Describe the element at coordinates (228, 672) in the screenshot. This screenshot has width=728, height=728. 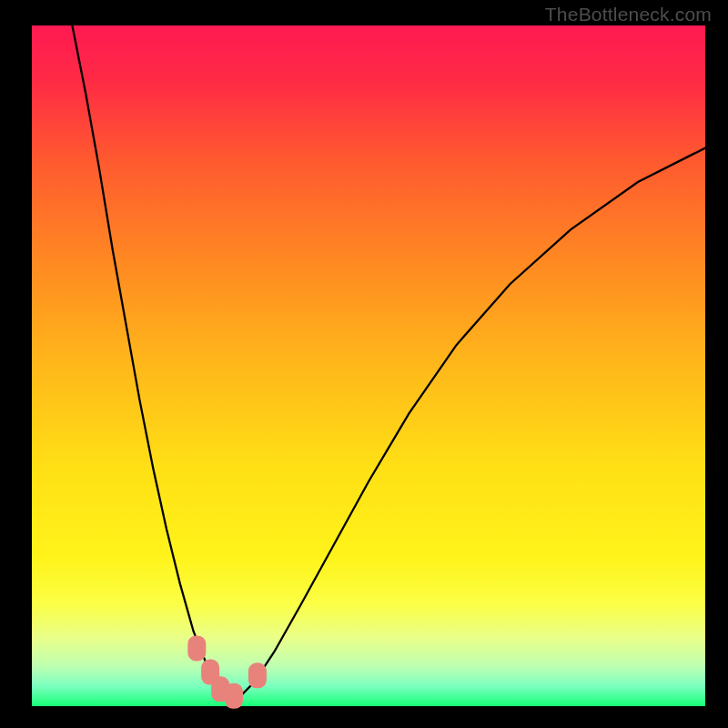
I see `marker-group` at that location.